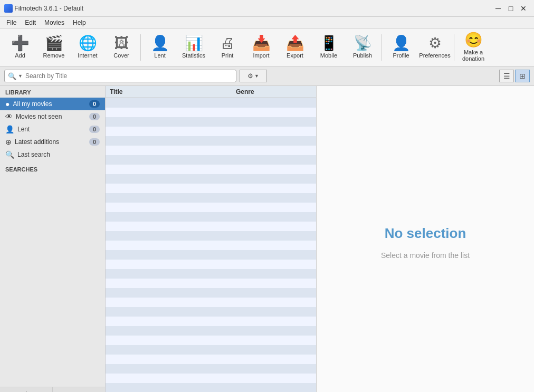 This screenshot has width=534, height=392. What do you see at coordinates (12, 23) in the screenshot?
I see `menu-item-file: File` at bounding box center [12, 23].